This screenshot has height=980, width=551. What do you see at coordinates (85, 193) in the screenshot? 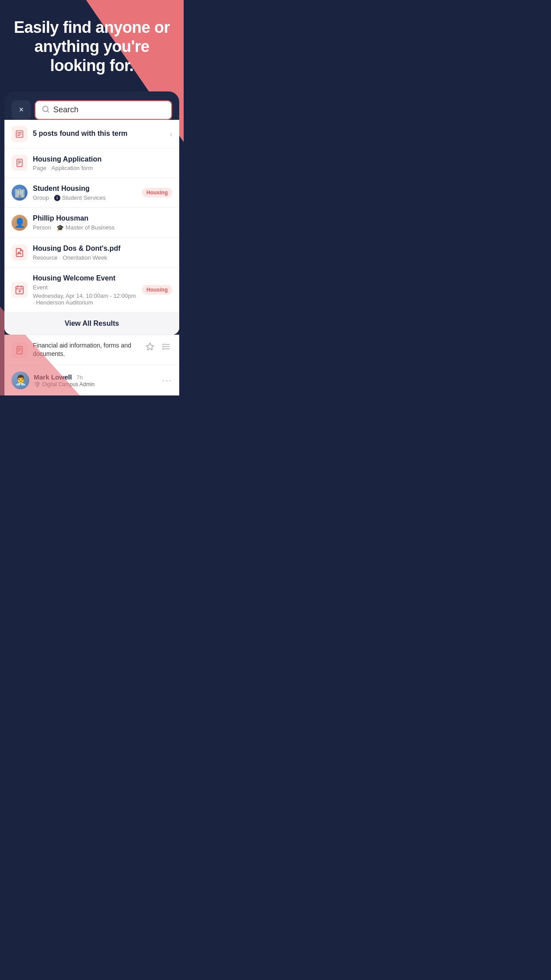
I see `student-housing-content: Student Housing Group · i Student Servic…` at bounding box center [85, 193].